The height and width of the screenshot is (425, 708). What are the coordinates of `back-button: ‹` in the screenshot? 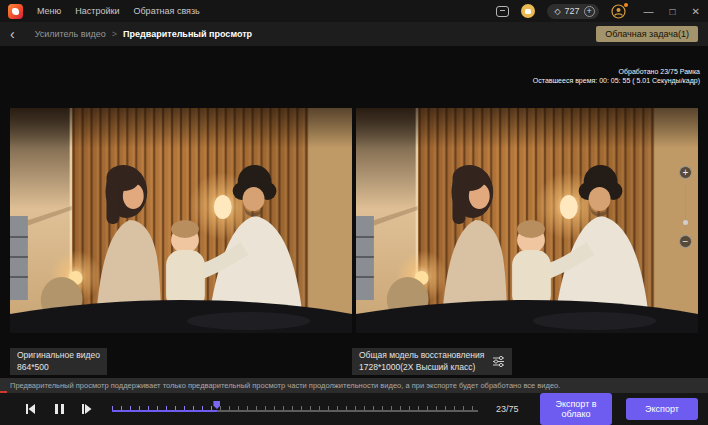 It's located at (12, 34).